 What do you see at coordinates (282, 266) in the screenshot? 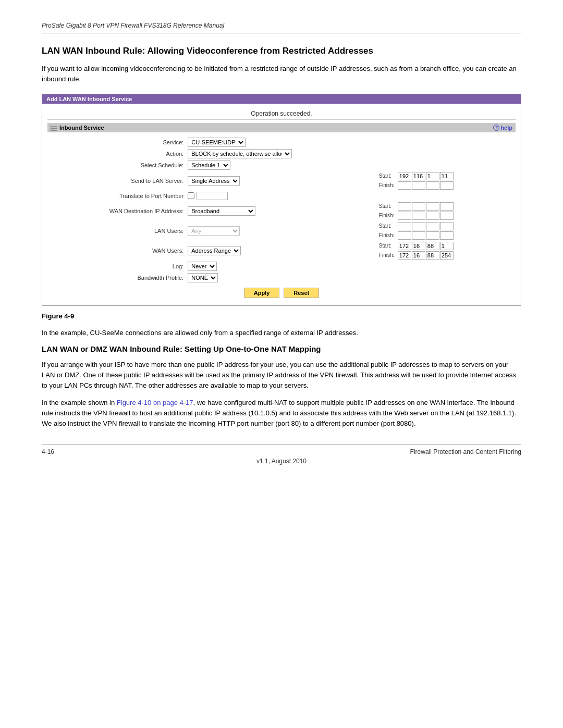
I see `log-row: Log: Never` at bounding box center [282, 266].